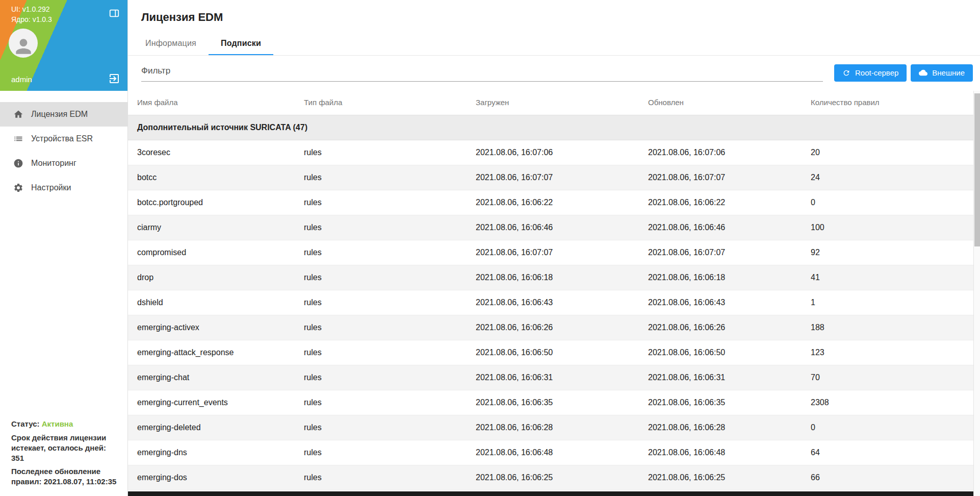 Image resolution: width=980 pixels, height=496 pixels. I want to click on license-status: Статус: Активна Срок действия лицензии и…, so click(64, 451).